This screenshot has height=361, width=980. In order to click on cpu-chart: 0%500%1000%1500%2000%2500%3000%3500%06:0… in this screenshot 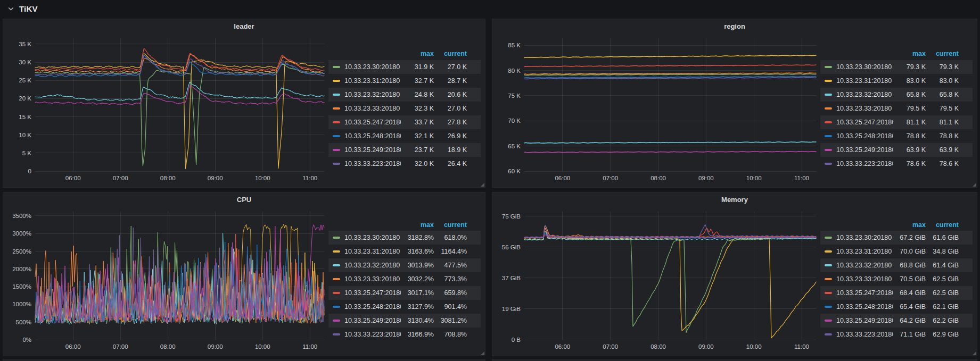, I will do `click(167, 280)`.